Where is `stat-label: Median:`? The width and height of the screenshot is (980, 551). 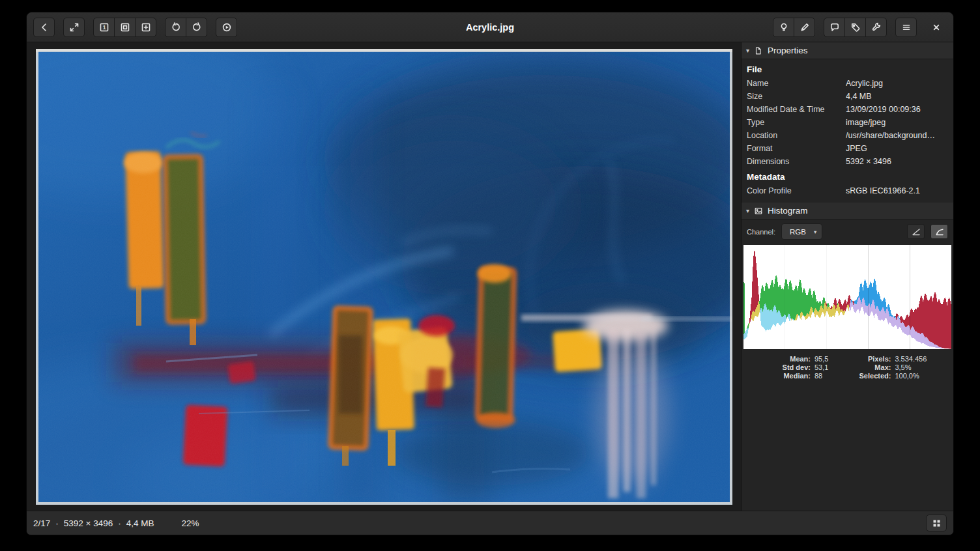 stat-label: Median: is located at coordinates (785, 376).